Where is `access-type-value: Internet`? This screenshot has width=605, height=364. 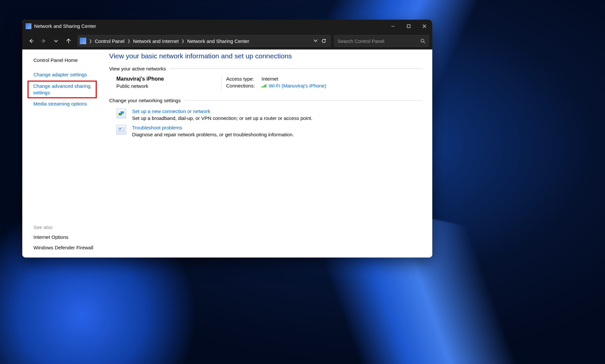
access-type-value: Internet is located at coordinates (270, 79).